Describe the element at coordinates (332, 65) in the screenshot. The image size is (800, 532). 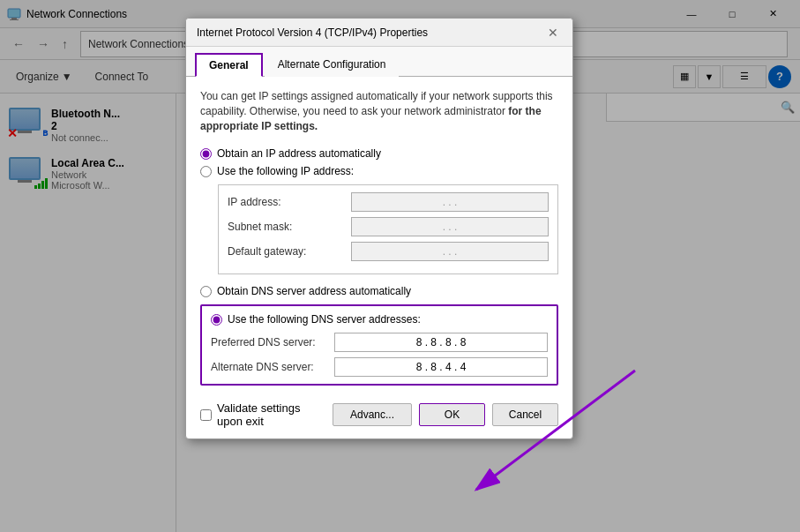
I see `tab-alternate-configuration: Alternate Configuration` at that location.